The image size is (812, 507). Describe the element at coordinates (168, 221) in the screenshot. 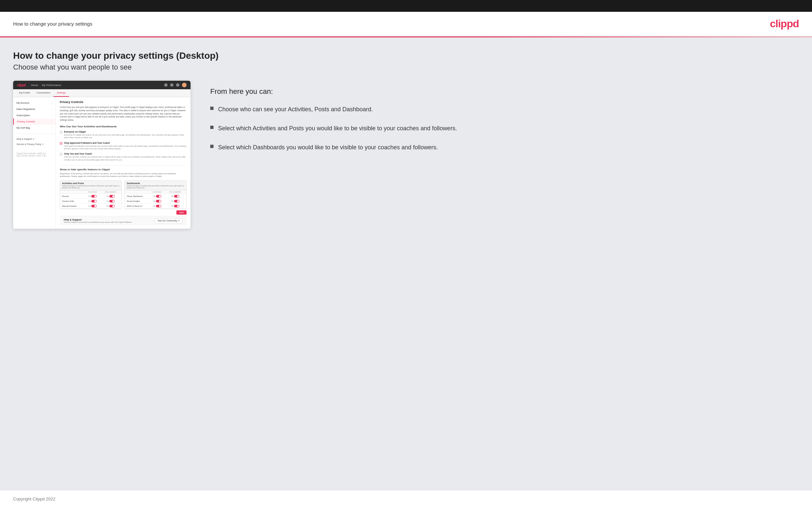

I see `visit-community-button: Visit Our Community ↗` at that location.